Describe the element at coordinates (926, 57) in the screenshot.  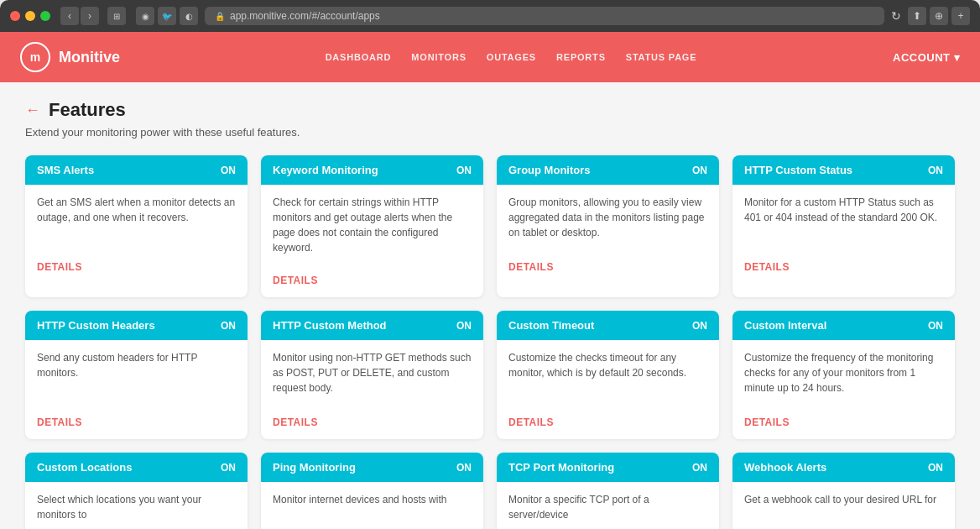
I see `account-nav: ACCOUNT ▾` at that location.